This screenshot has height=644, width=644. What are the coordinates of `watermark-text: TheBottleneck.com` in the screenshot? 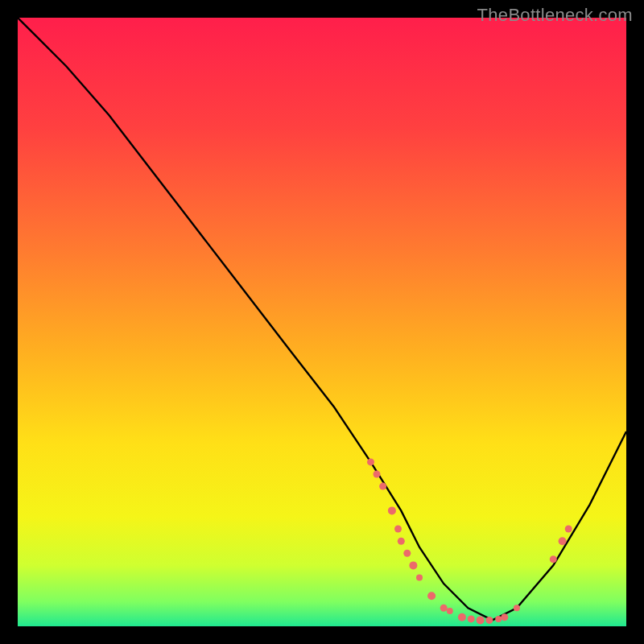 It's located at (555, 15).